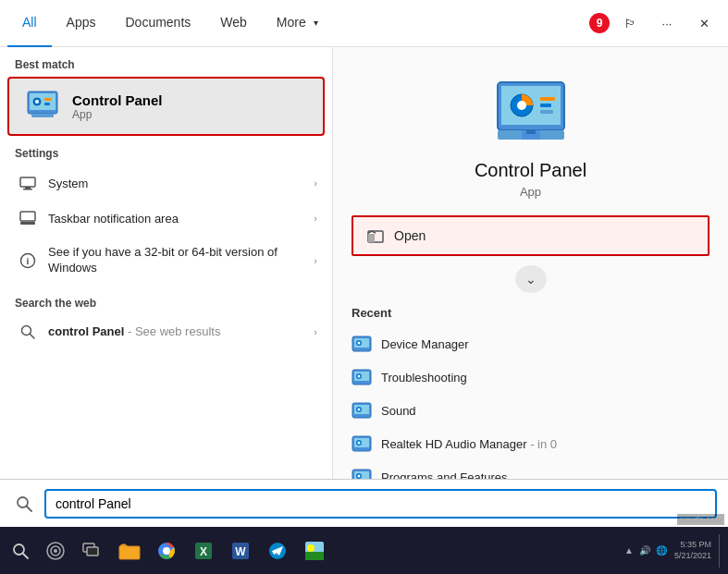 Image resolution: width=728 pixels, height=574 pixels. Describe the element at coordinates (531, 444) in the screenshot. I see `recent-item: Realtek HD Audio Manager - in 0` at that location.